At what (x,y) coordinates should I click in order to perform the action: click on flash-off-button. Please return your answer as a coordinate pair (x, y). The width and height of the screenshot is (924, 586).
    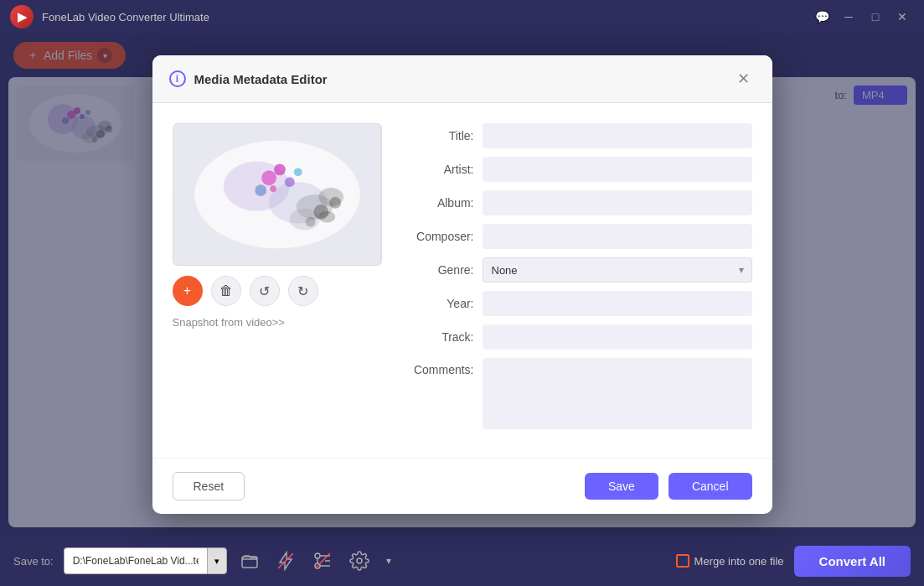
    Looking at the image, I should click on (286, 561).